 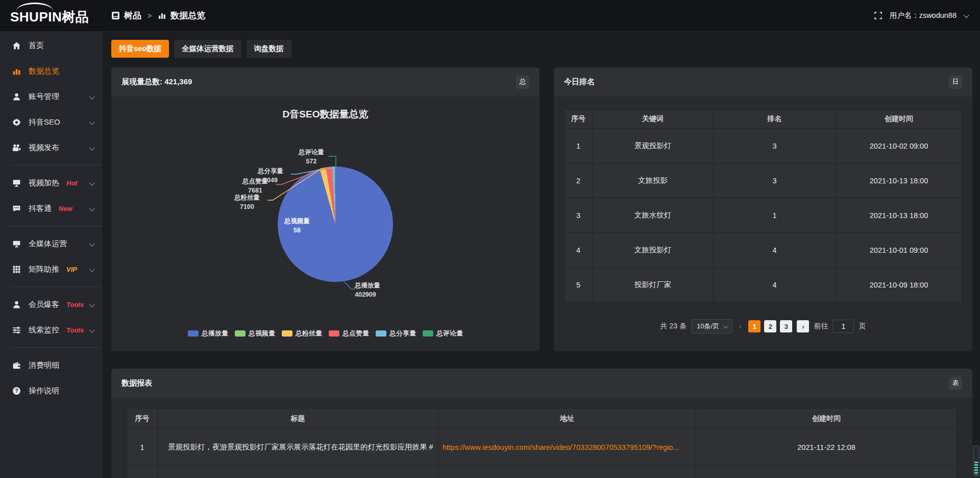 What do you see at coordinates (786, 326) in the screenshot?
I see `page-button-3: 3` at bounding box center [786, 326].